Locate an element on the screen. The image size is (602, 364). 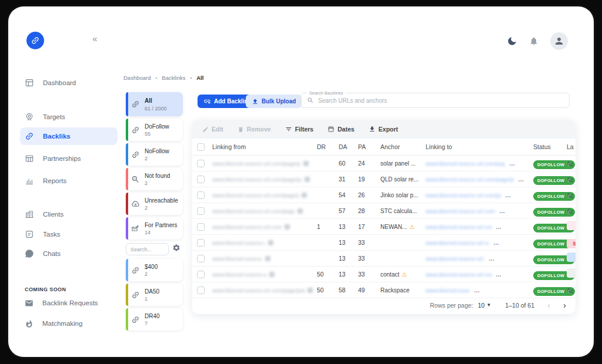
bulk-upload-button: Bulk Upload is located at coordinates (274, 101).